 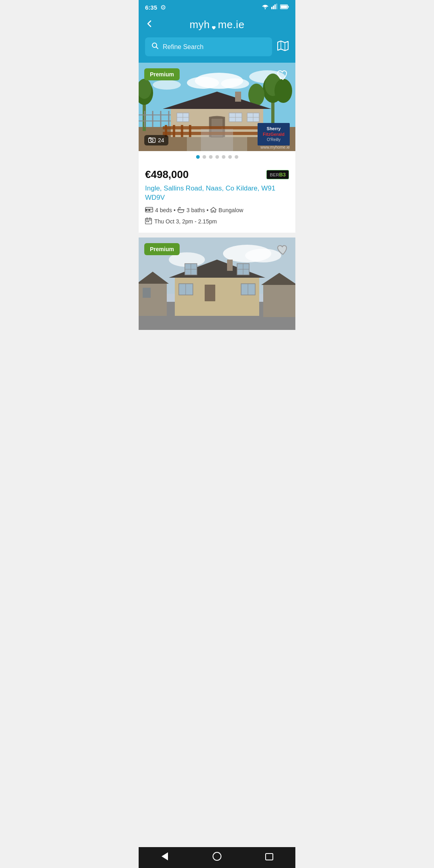 I want to click on property-image-container-2: Premium, so click(x=217, y=284).